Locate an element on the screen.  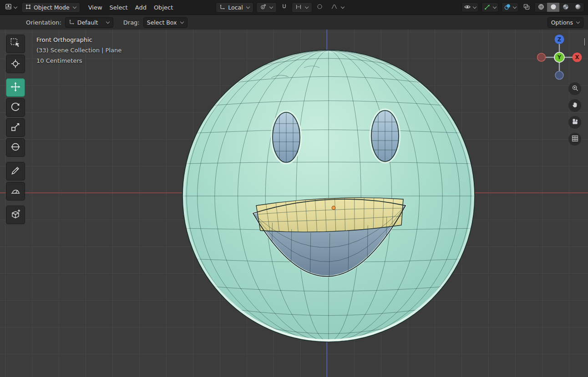
falloff-icon is located at coordinates (334, 7).